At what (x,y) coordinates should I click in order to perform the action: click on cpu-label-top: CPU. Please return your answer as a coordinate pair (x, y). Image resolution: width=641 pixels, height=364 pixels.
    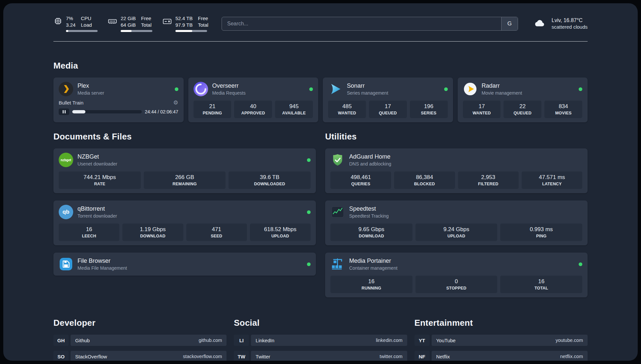
    Looking at the image, I should click on (86, 18).